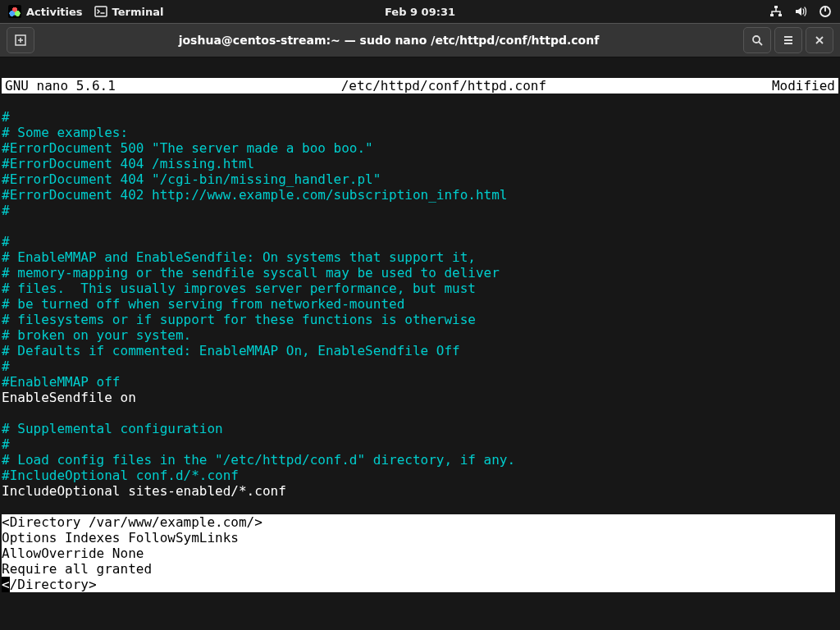 The height and width of the screenshot is (630, 840). What do you see at coordinates (54, 11) in the screenshot?
I see `activities-label: Activities` at bounding box center [54, 11].